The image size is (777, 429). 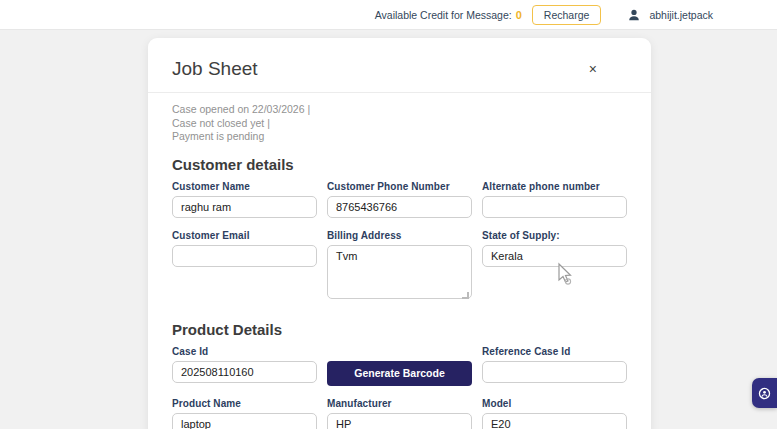 What do you see at coordinates (400, 137) in the screenshot?
I see `payment-status-line: Payment is pending` at bounding box center [400, 137].